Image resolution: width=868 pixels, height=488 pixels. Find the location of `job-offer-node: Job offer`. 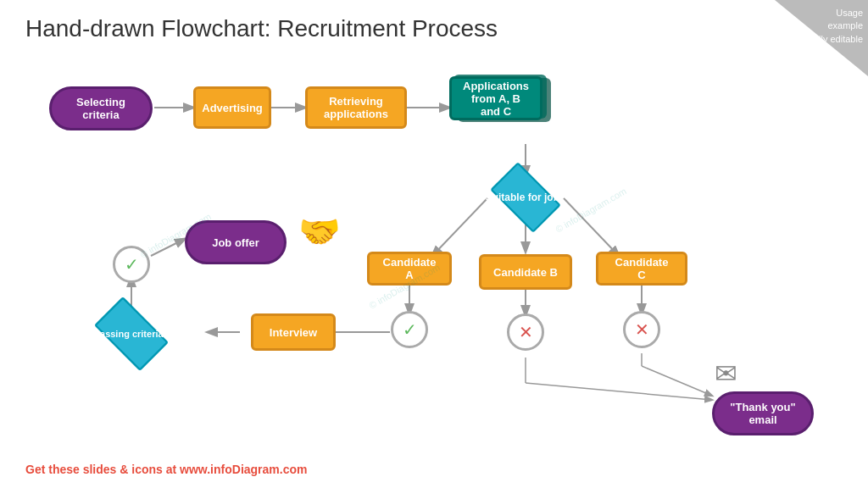

job-offer-node: Job offer is located at coordinates (236, 242).